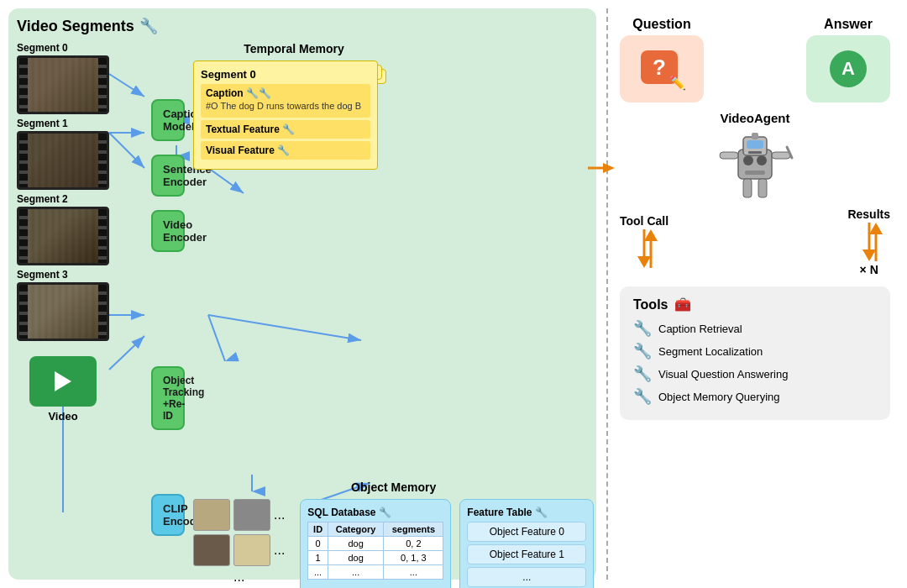 The image size is (907, 588). Describe the element at coordinates (375, 551) in the screenshot. I see `sql-table: ID Category segments 0 dog 0` at that location.